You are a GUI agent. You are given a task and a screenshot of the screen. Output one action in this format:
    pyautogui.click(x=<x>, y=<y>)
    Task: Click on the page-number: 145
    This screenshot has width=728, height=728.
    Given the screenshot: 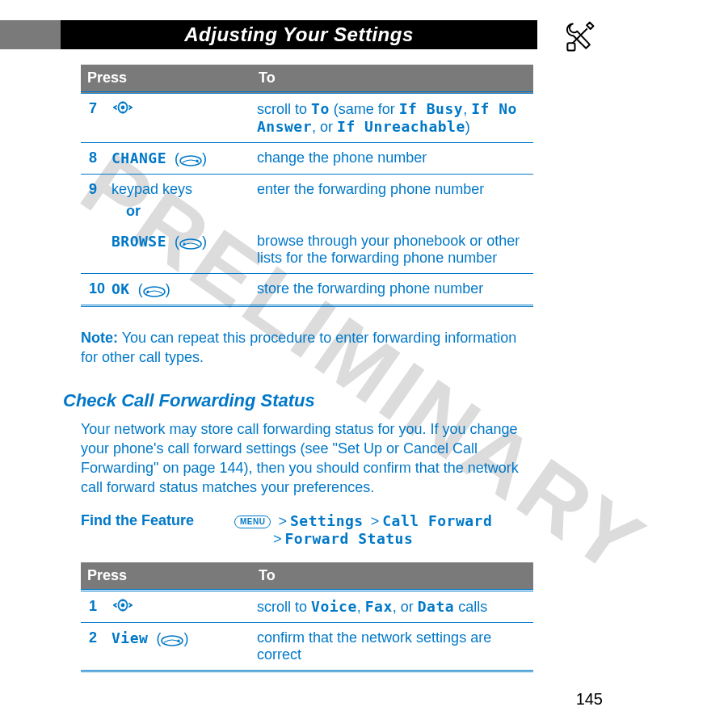 What is the action you would take?
    pyautogui.click(x=590, y=700)
    